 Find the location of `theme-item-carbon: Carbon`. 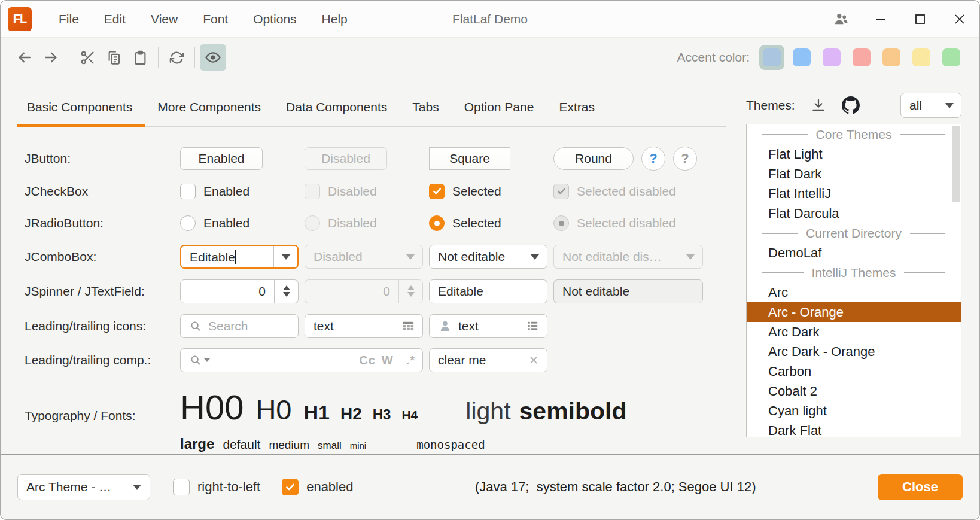

theme-item-carbon: Carbon is located at coordinates (854, 371).